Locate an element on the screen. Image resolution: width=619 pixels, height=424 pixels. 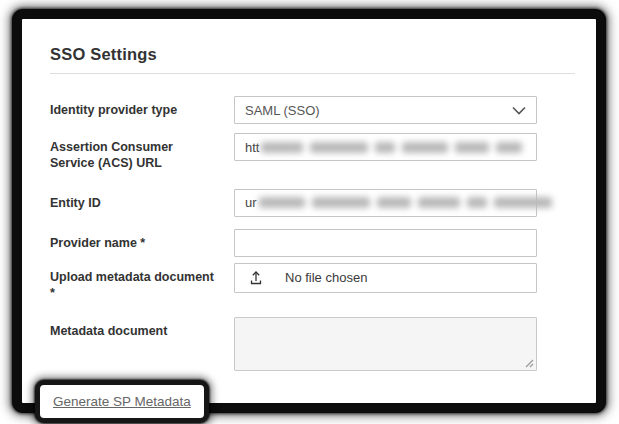
upload-icon is located at coordinates (256, 278).